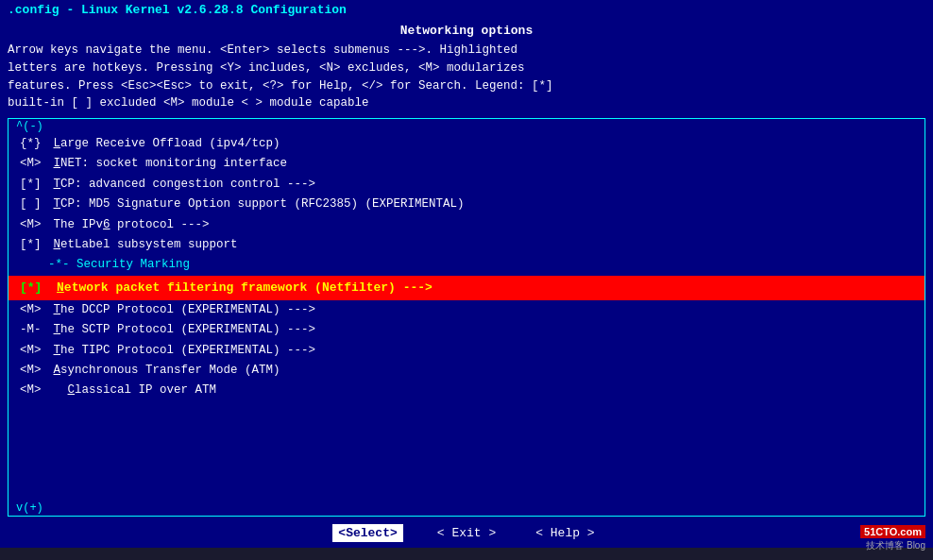  Describe the element at coordinates (466, 508) in the screenshot. I see `scroll-down-indicator: v(+)` at that location.